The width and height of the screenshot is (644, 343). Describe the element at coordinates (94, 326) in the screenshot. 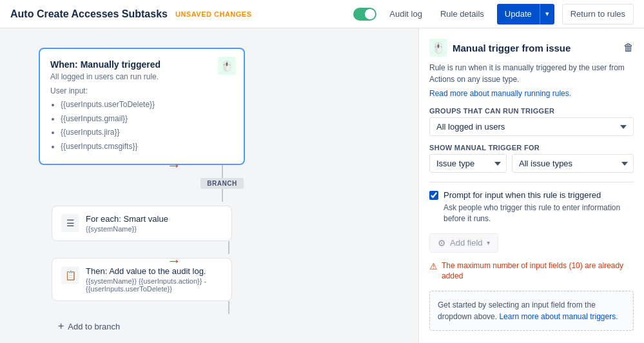

I see `add-branch-label: Add to branch` at that location.